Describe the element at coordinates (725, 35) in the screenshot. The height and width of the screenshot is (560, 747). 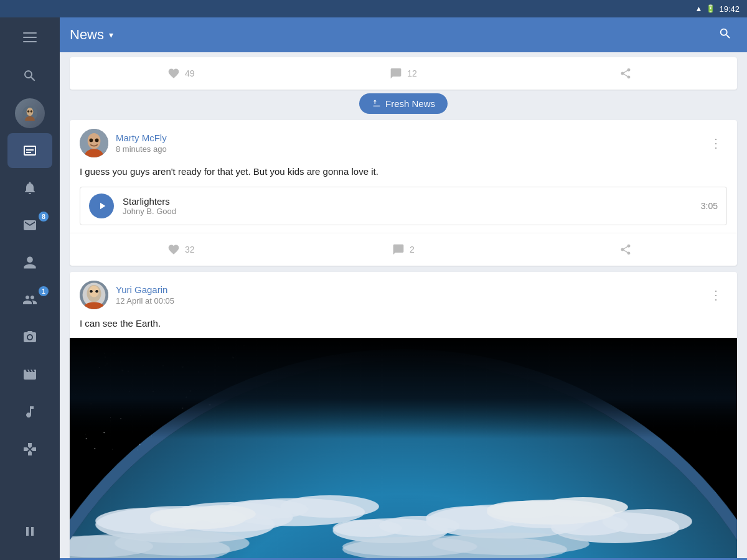
I see `header-search-button` at that location.